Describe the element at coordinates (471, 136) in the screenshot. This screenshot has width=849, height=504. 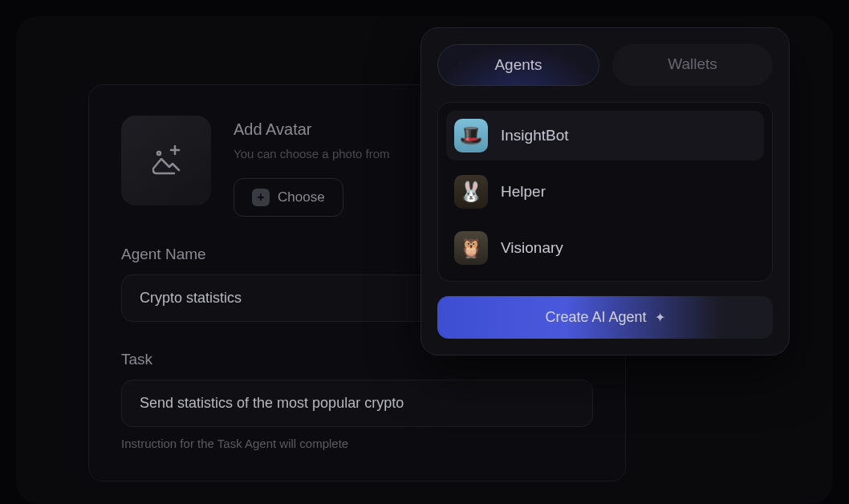
I see `avatar-icon-insightbot: 🎩` at that location.